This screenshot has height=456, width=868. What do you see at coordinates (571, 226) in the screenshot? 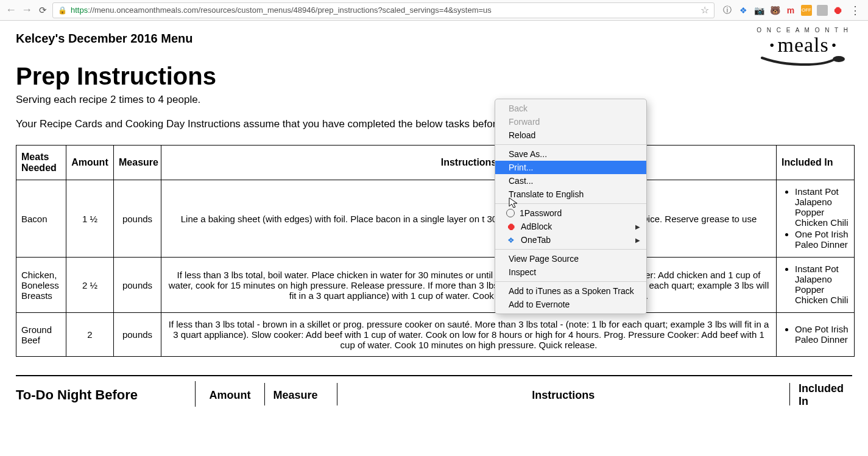
I see `context-menu-item: ⯃AdBlock` at bounding box center [571, 226].